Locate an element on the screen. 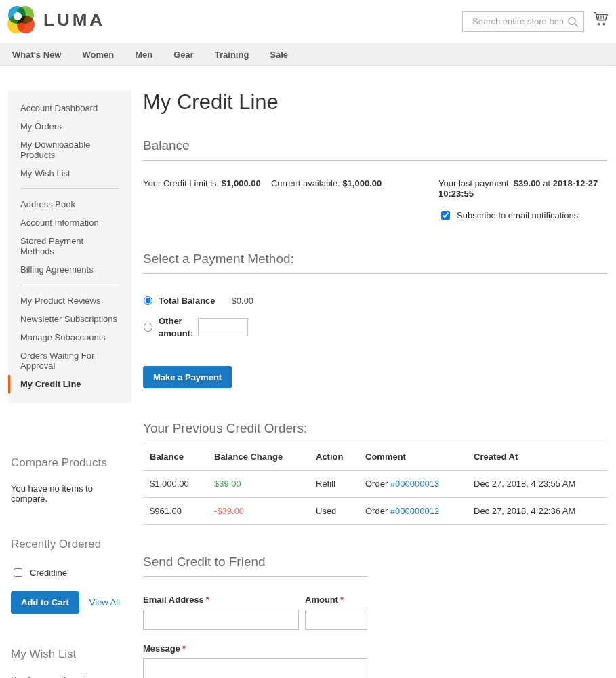 The image size is (616, 678). sidebar-item-manage-subaccounts: Manage Subaccounts is located at coordinates (70, 338).